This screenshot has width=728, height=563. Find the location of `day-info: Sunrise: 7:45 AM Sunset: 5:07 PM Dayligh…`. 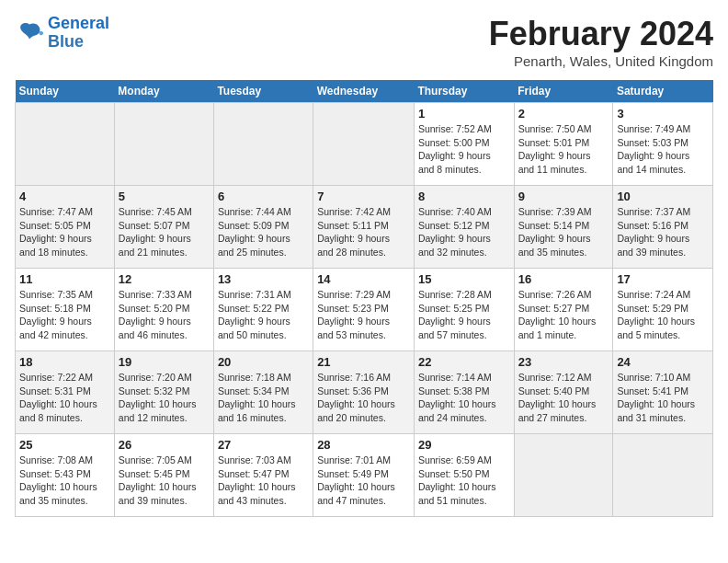

day-info: Sunrise: 7:45 AM Sunset: 5:07 PM Dayligh… is located at coordinates (164, 232).